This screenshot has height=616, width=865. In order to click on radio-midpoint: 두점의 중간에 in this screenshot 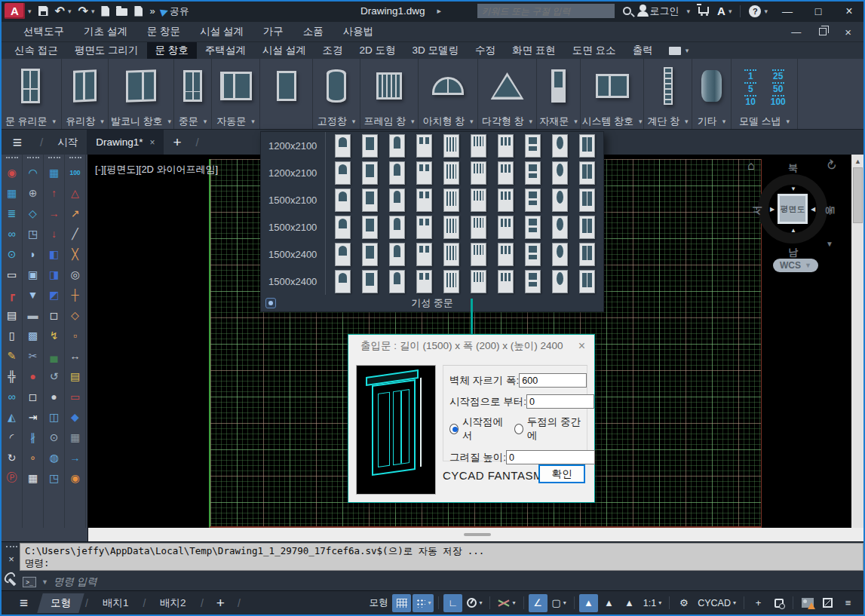, I will do `click(548, 429)`.